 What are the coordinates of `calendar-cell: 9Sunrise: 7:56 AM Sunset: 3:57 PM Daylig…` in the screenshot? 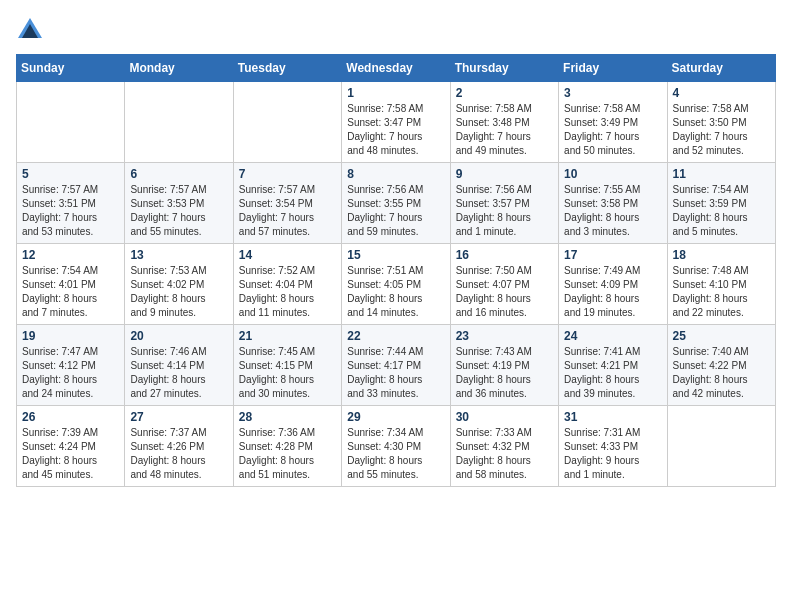 It's located at (504, 204).